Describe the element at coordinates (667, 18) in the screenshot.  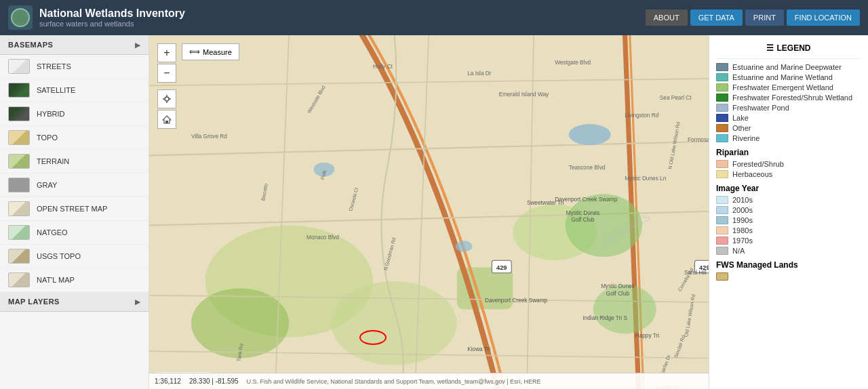
I see `about-button: ABOUT` at that location.